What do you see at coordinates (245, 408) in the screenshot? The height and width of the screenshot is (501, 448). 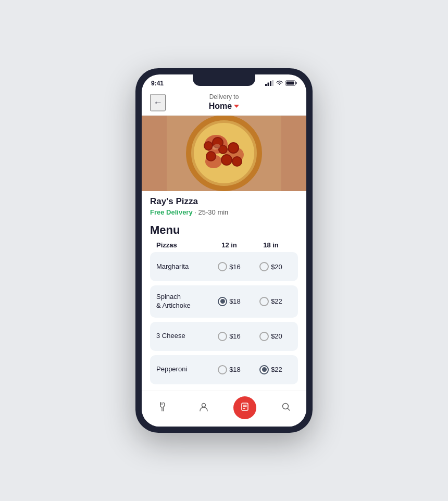 I see `orders-icon` at bounding box center [245, 408].